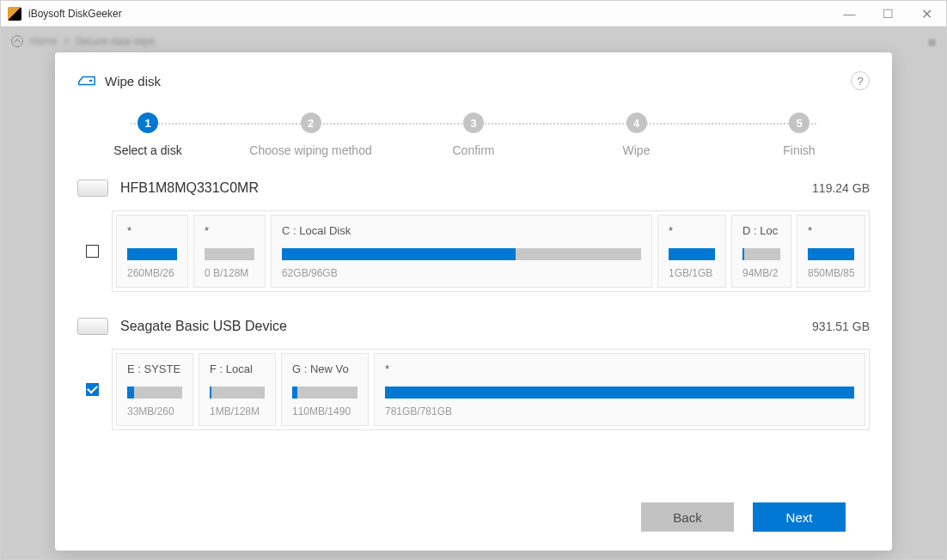  What do you see at coordinates (148, 123) in the screenshot?
I see `step-circle: 1` at bounding box center [148, 123].